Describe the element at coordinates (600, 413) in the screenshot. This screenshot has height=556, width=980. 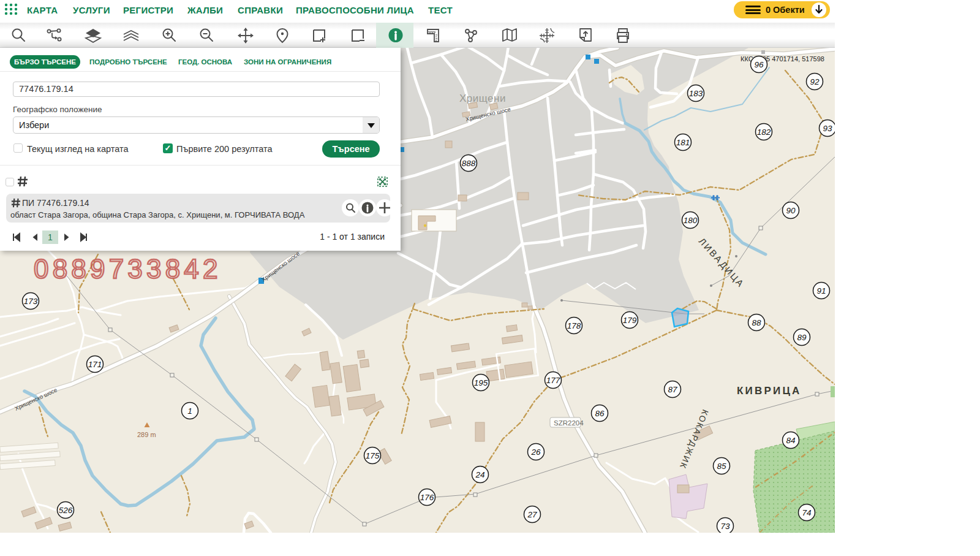
I see `svg-text: 86` at that location.